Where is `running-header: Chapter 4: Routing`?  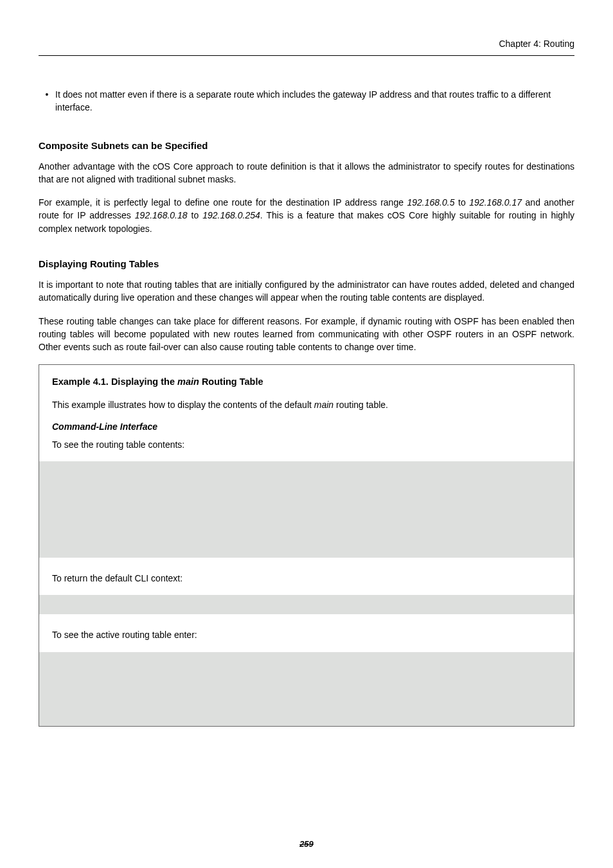 running-header: Chapter 4: Routing is located at coordinates (306, 48).